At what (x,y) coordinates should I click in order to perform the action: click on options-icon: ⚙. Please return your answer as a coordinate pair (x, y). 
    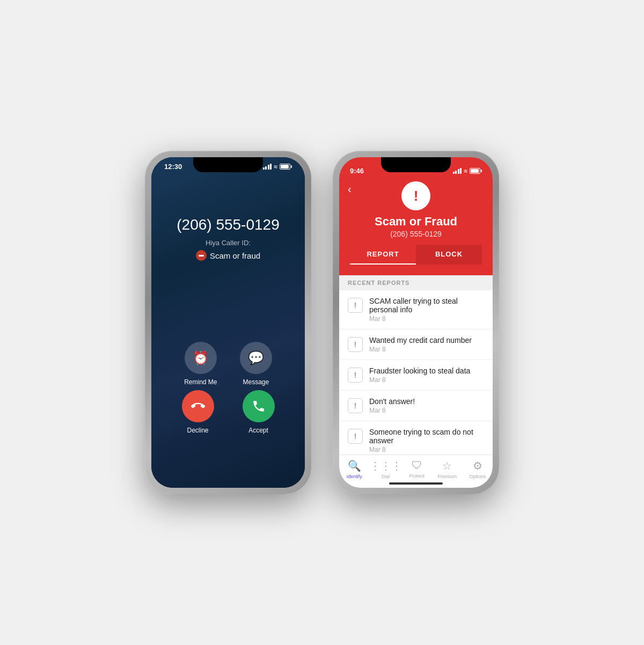
    Looking at the image, I should click on (478, 466).